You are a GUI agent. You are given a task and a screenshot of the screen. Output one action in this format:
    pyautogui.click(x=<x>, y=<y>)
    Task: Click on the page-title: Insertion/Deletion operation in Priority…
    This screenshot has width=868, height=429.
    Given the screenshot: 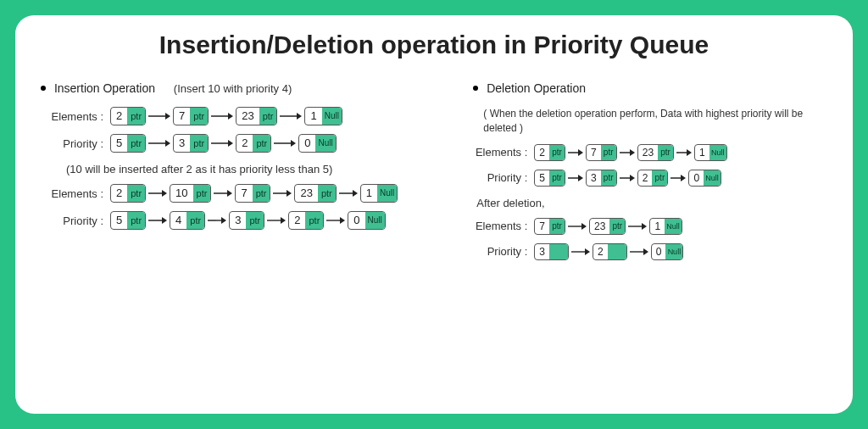 What is the action you would take?
    pyautogui.click(x=434, y=45)
    